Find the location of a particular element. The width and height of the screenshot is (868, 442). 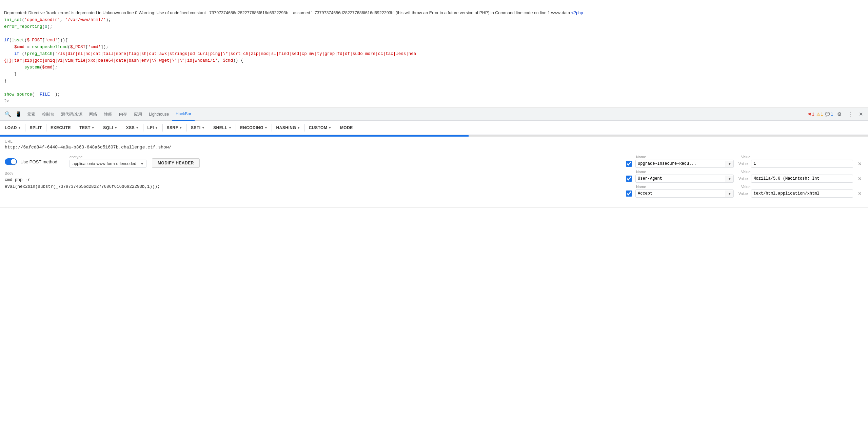

hackbar-lfi-btn: LFI ▼ is located at coordinates (153, 128).